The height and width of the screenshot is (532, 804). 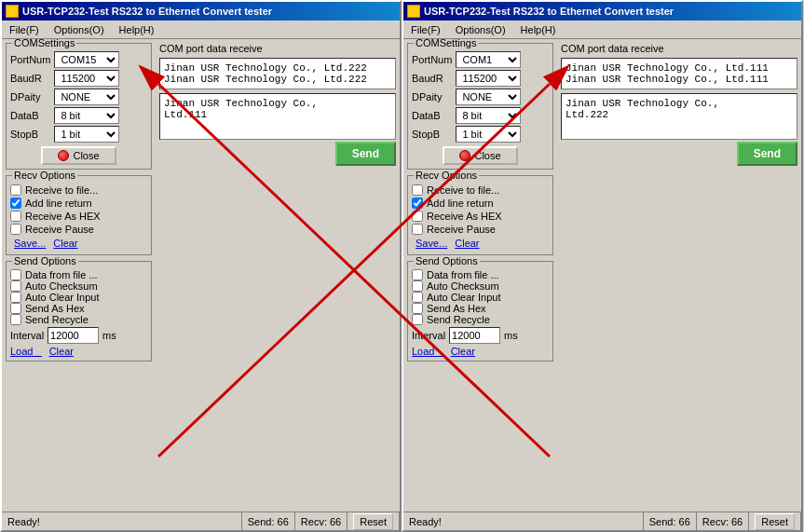 What do you see at coordinates (432, 97) in the screenshot?
I see `dpaity-label-2: DPaity` at bounding box center [432, 97].